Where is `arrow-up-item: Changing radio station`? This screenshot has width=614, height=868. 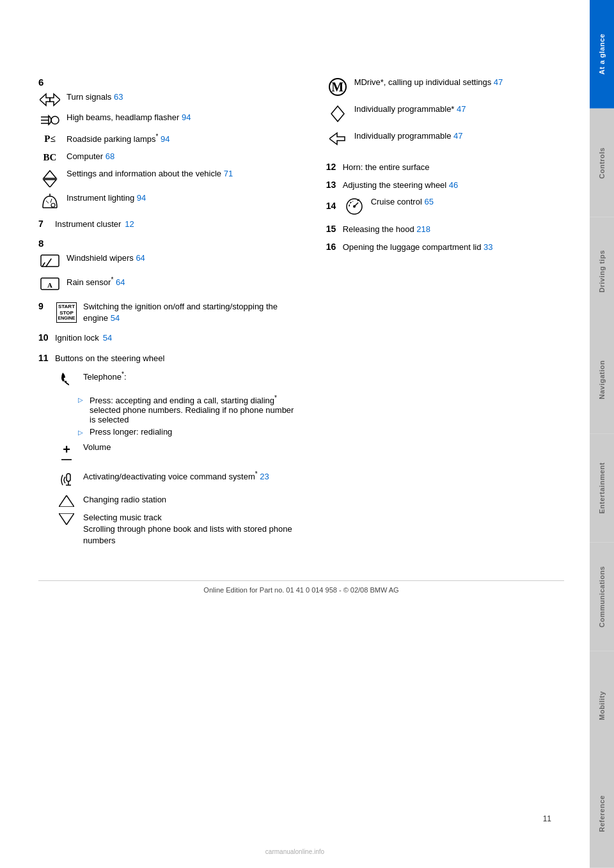 arrow-up-item: Changing radio station is located at coordinates (178, 500).